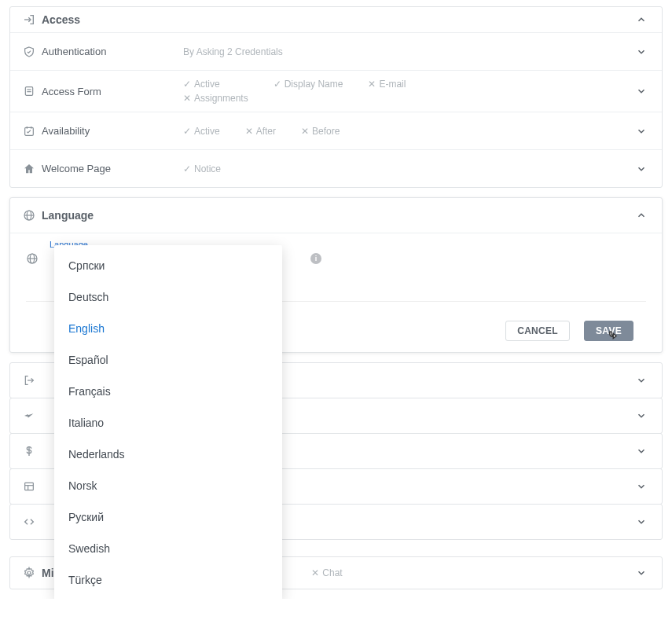  Describe the element at coordinates (409, 131) in the screenshot. I see `availability-facts: ✓ Active ✕ After ✕ Before` at that location.